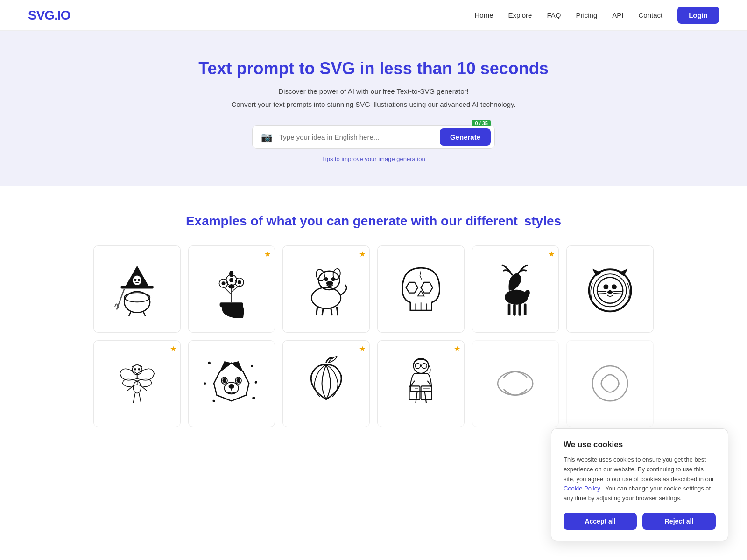  Describe the element at coordinates (457, 349) in the screenshot. I see `star-icon-girl: ★` at that location.